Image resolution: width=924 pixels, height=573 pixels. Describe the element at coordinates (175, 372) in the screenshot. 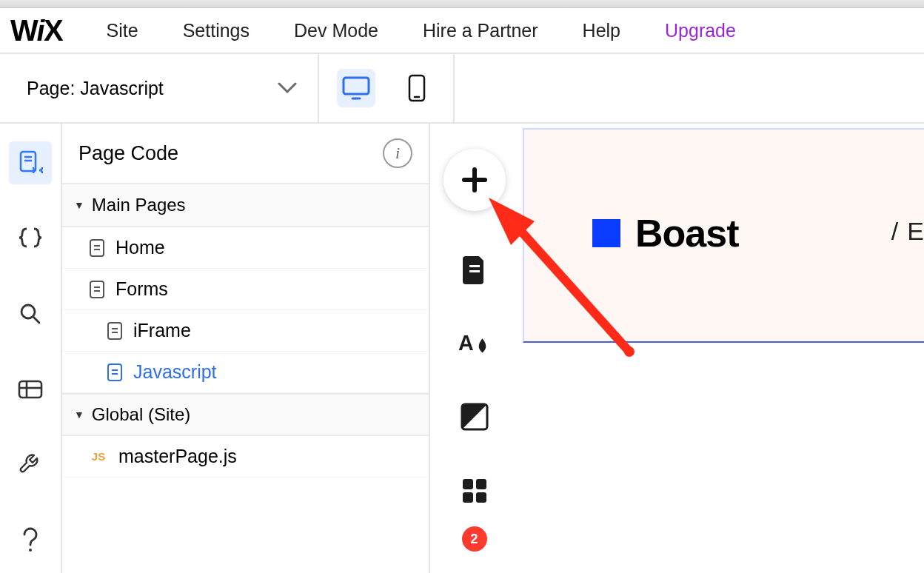

I see `tree-item-javascript-label: Javascript` at that location.